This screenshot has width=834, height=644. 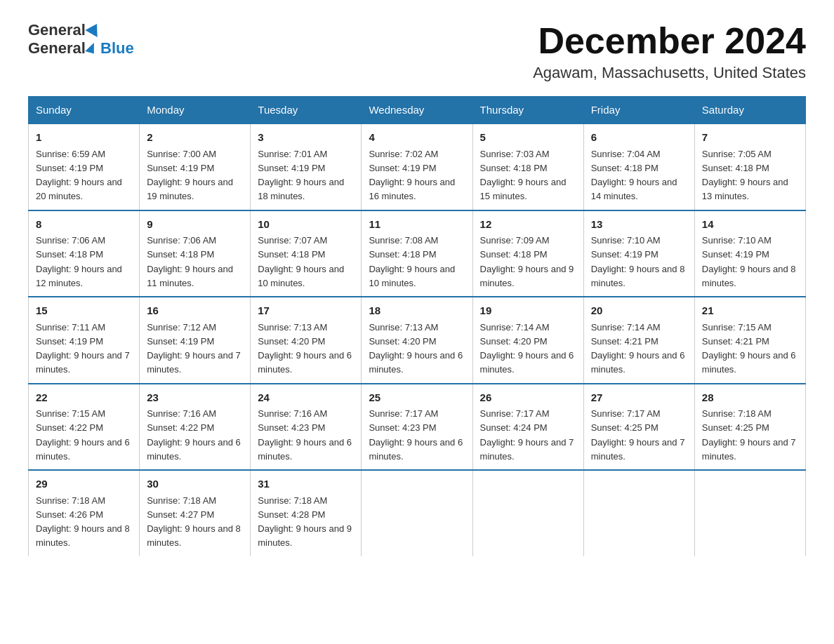 I want to click on calendar-day-cell: 3 Sunrise: 7:01 AMSunset: 4:19 PMDayligh…, so click(x=306, y=167).